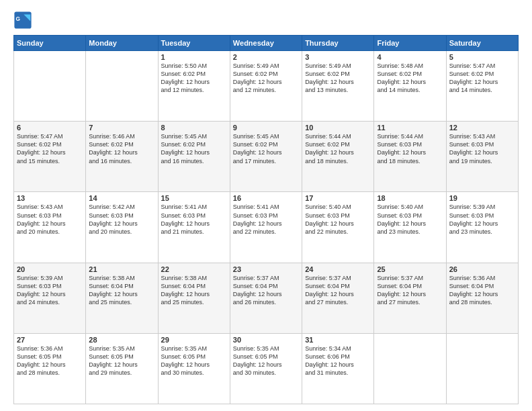  Describe the element at coordinates (338, 340) in the screenshot. I see `day-number: 31` at that location.